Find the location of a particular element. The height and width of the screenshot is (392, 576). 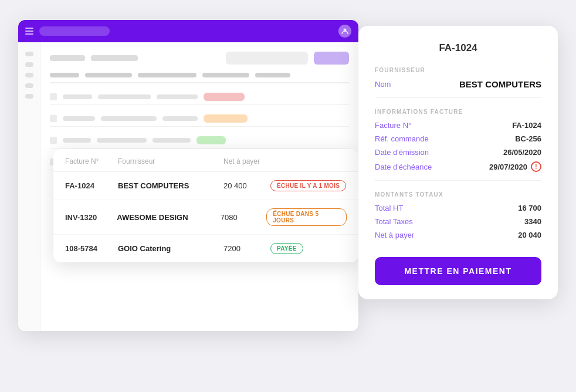

date-echeance-row: Date d'échéance 29/07/2020 ! is located at coordinates (458, 167).